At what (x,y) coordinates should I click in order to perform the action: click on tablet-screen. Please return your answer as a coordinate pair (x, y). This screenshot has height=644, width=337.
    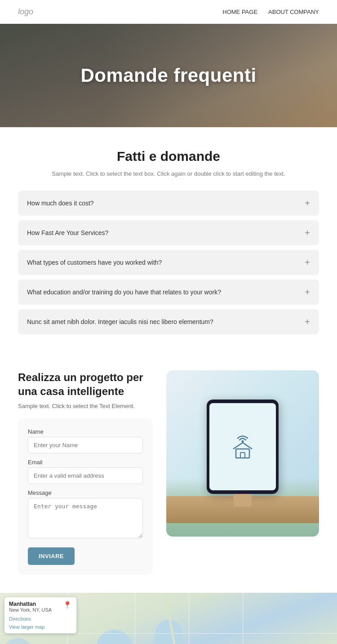
    Looking at the image, I should click on (243, 447).